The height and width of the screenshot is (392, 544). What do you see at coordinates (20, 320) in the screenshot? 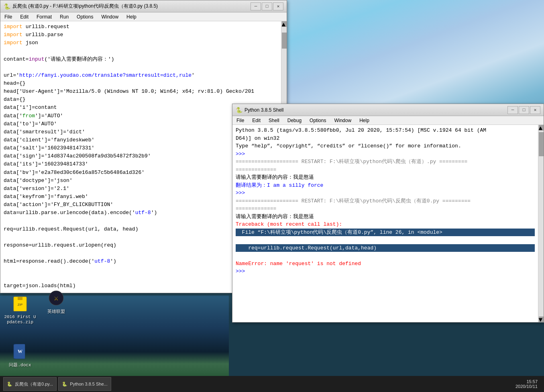
I see `zip-icon-label: 2016 First Updates.zip` at bounding box center [20, 320].